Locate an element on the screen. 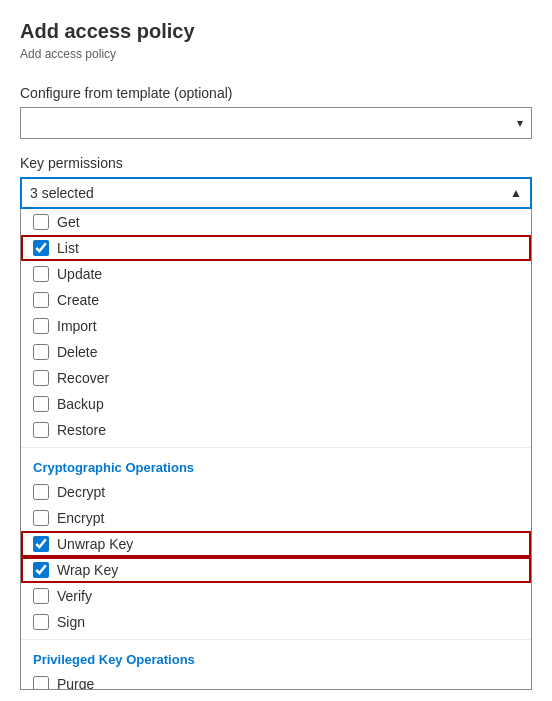 The width and height of the screenshot is (552, 701). label-verify: Verify is located at coordinates (74, 596).